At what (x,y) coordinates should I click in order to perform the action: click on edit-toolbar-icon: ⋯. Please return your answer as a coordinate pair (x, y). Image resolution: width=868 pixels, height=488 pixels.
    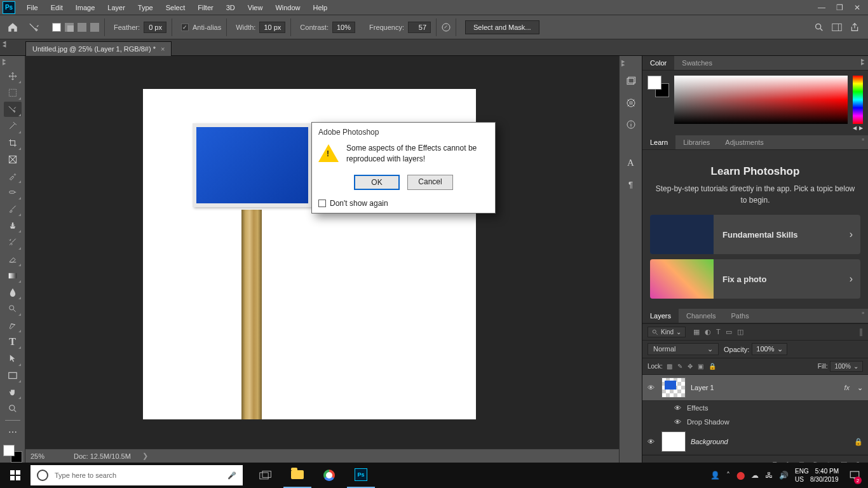
    Looking at the image, I should click on (13, 432).